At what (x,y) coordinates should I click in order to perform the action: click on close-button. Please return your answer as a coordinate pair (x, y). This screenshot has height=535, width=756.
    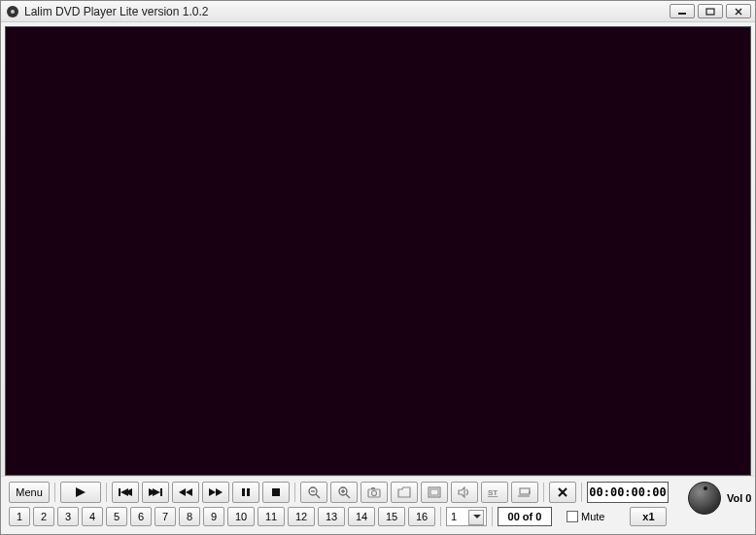
    Looking at the image, I should click on (739, 12).